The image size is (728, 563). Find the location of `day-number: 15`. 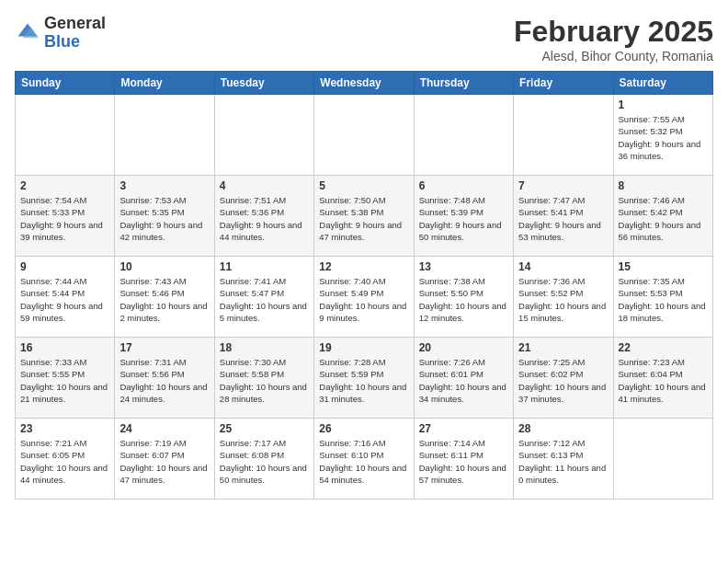

day-number: 15 is located at coordinates (664, 267).